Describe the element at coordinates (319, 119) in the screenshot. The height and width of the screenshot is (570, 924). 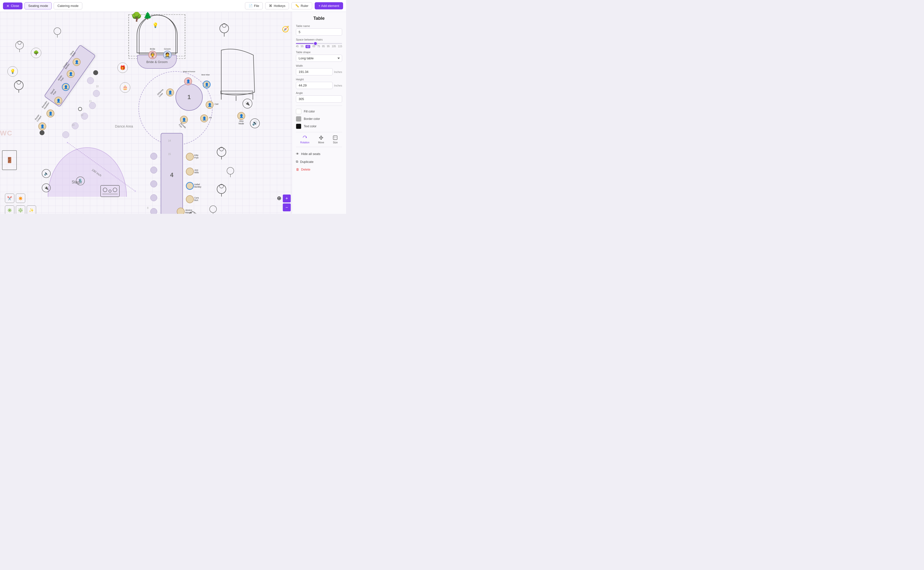
I see `border-color-row: Border color` at that location.